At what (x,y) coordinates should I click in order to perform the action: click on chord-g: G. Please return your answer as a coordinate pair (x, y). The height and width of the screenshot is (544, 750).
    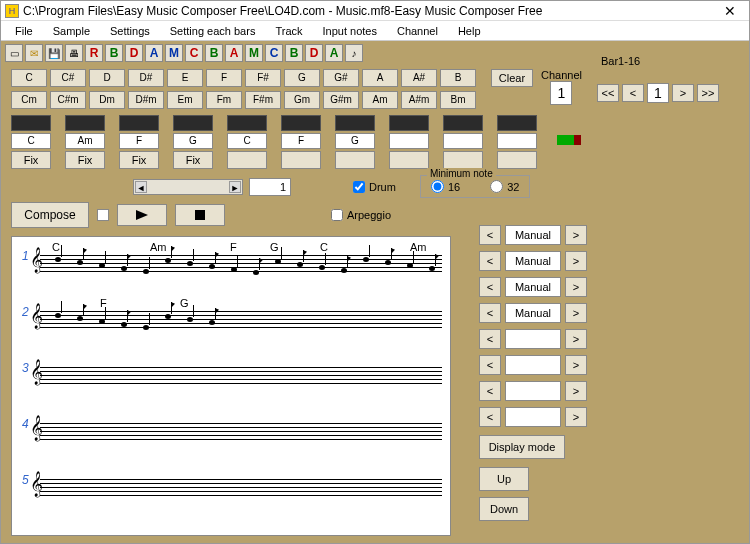
    Looking at the image, I should click on (302, 78).